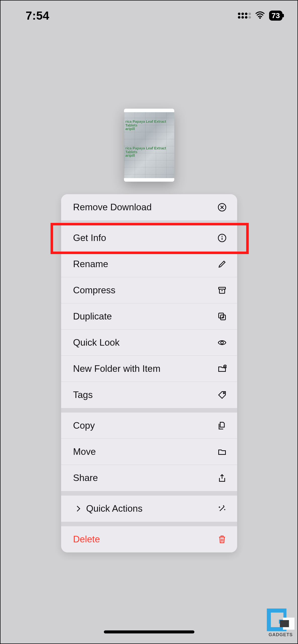 This screenshot has width=298, height=644. What do you see at coordinates (145, 478) in the screenshot?
I see `menu-label: Share` at bounding box center [145, 478].